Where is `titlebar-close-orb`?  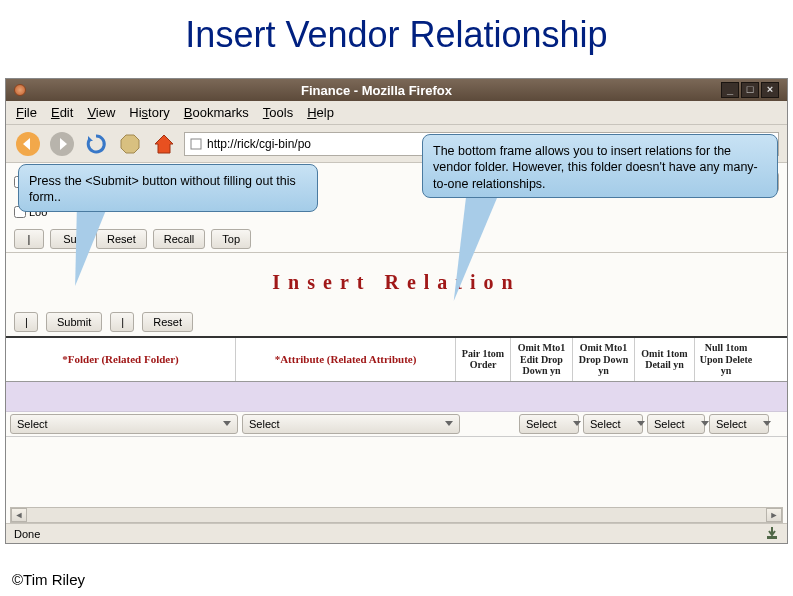 titlebar-close-orb is located at coordinates (20, 90).